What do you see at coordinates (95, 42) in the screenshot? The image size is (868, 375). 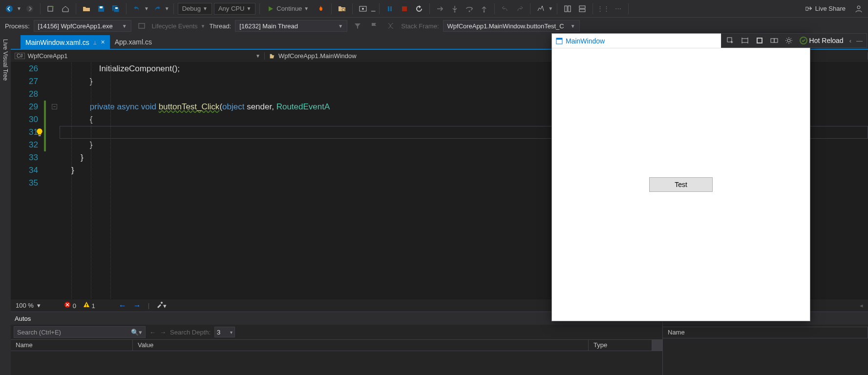 I see `pin-icon: ⟂` at bounding box center [95, 42].